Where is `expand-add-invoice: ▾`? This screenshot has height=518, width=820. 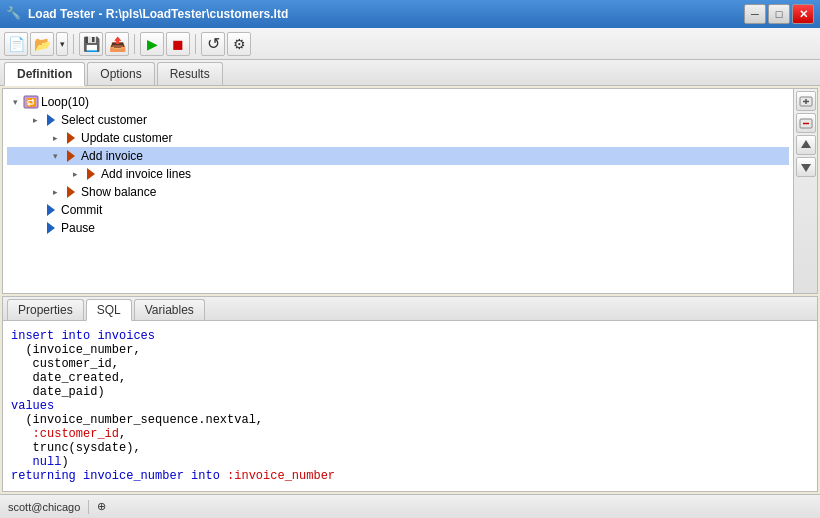
expand-add-invoice: ▾ is located at coordinates (55, 156).